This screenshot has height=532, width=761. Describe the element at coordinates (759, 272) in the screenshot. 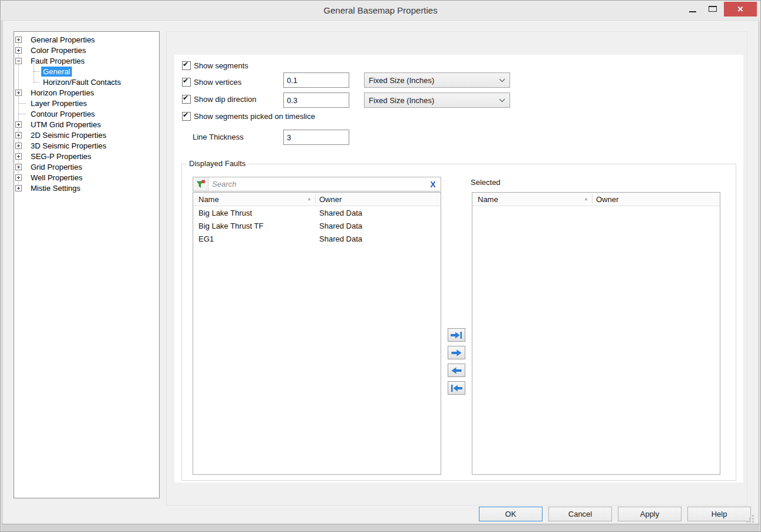

I see `window-right-edge` at that location.